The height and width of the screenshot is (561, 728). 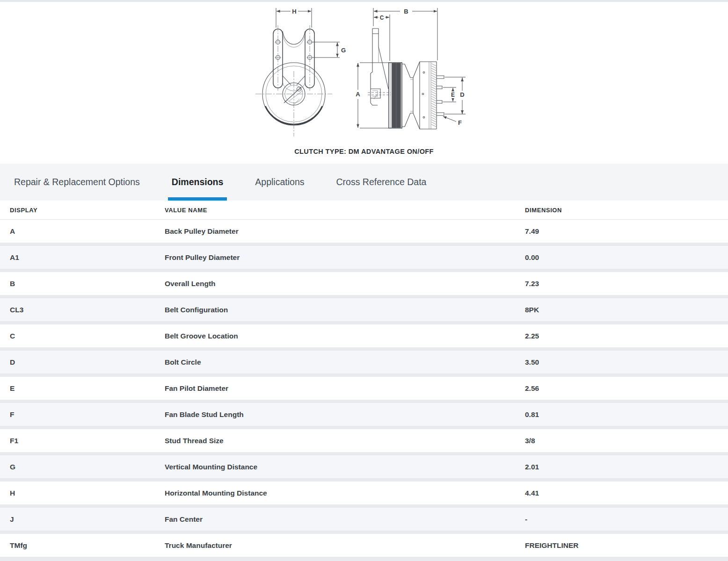 I want to click on dim-label-f: F, so click(x=460, y=122).